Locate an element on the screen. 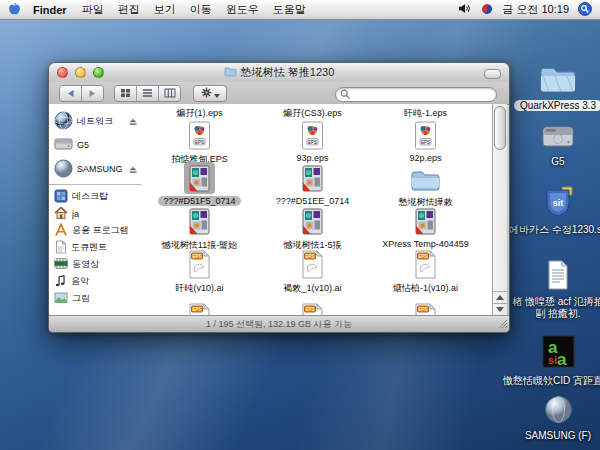 Image resolution: width=600 pixels, height=450 pixels. menu-bar: Finder 파일편집보기이동윈도우도움말 금 오전 10:19 is located at coordinates (300, 10).